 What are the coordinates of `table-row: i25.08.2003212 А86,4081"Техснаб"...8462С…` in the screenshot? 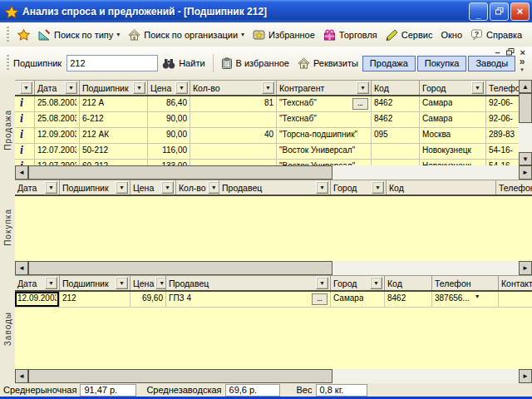 It's located at (267, 105).